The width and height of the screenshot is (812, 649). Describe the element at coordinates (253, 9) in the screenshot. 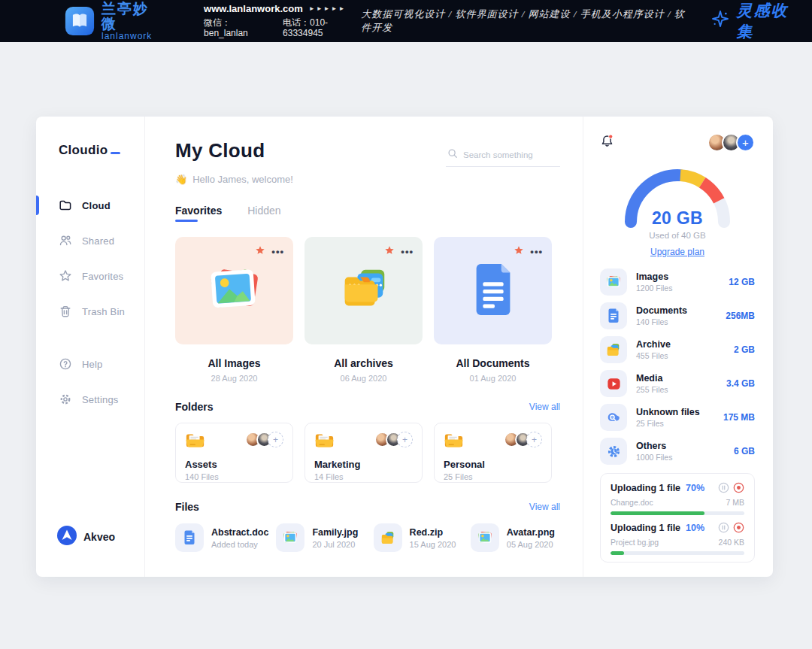

I see `website-url: www.lanlanwork.com` at that location.